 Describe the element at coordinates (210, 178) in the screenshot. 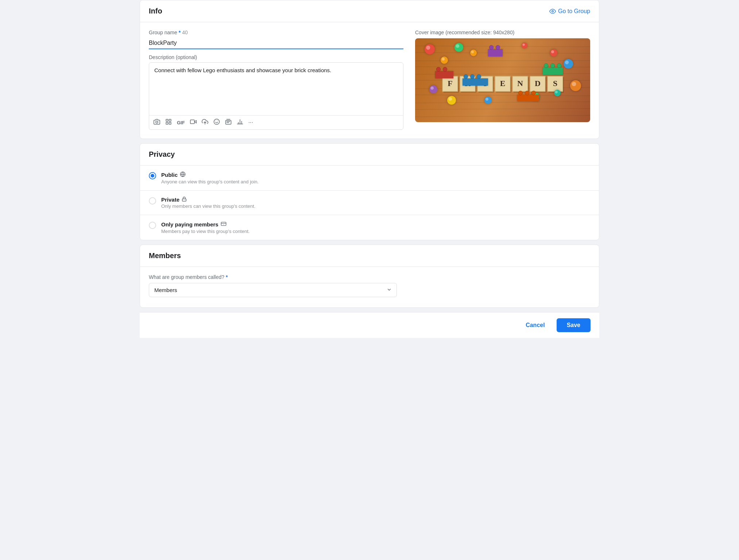

I see `privacy-public-text: Public Anyone can view this group's cont…` at that location.